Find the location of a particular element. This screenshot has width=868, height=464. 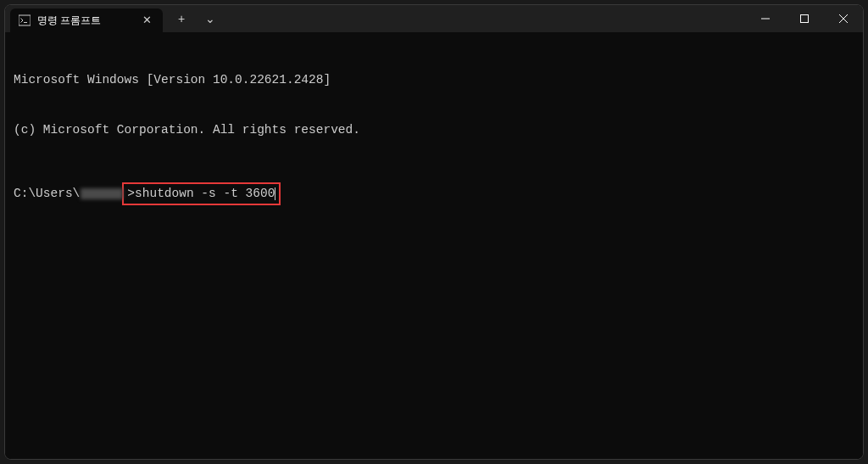

copyright-line: (c) Microsoft Corporation. All rights re… is located at coordinates (434, 131).